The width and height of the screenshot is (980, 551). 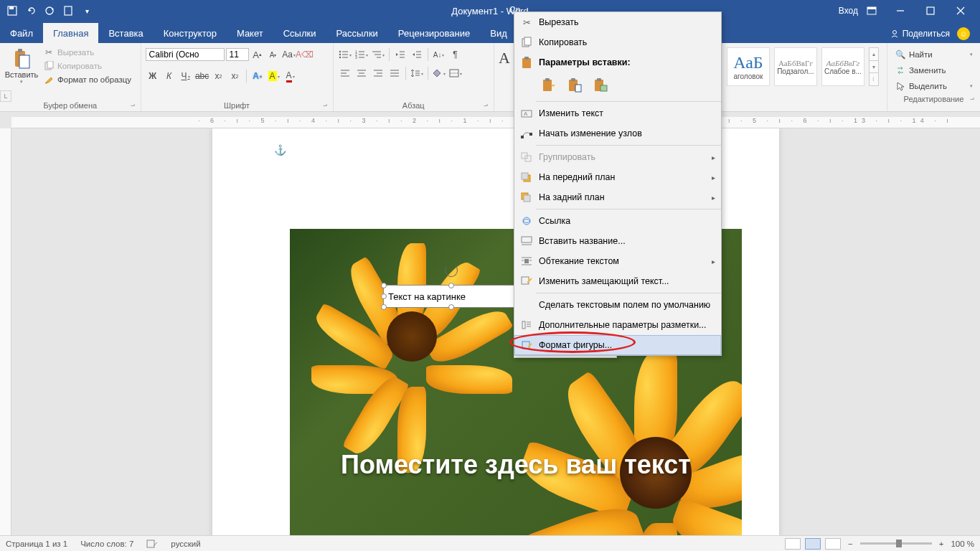 I want to click on bold-button: Ж, so click(x=153, y=76).